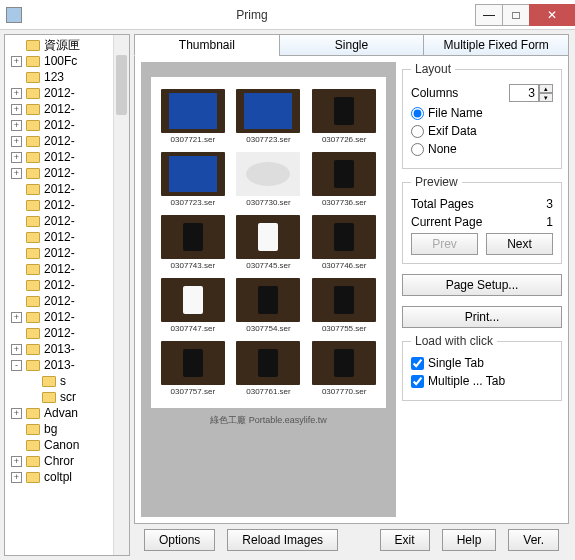  Describe the element at coordinates (470, 540) in the screenshot. I see `help-button: Help` at that location.